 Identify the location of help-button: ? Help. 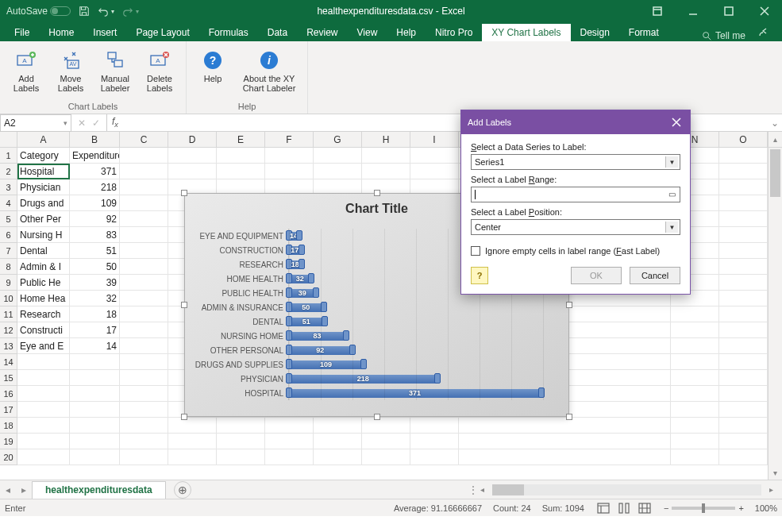
(213, 73).